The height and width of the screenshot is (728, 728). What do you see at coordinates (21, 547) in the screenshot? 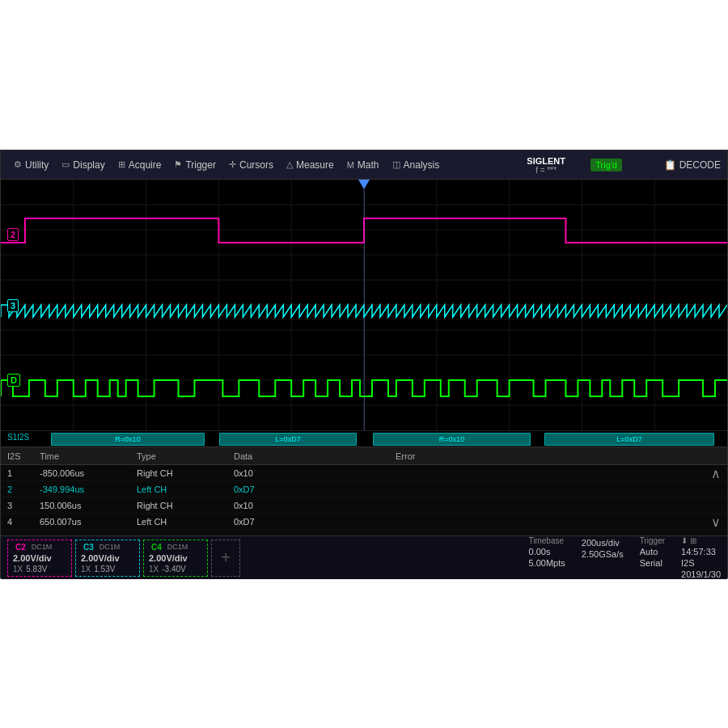
I see `ch2-badge: C2` at bounding box center [21, 547].